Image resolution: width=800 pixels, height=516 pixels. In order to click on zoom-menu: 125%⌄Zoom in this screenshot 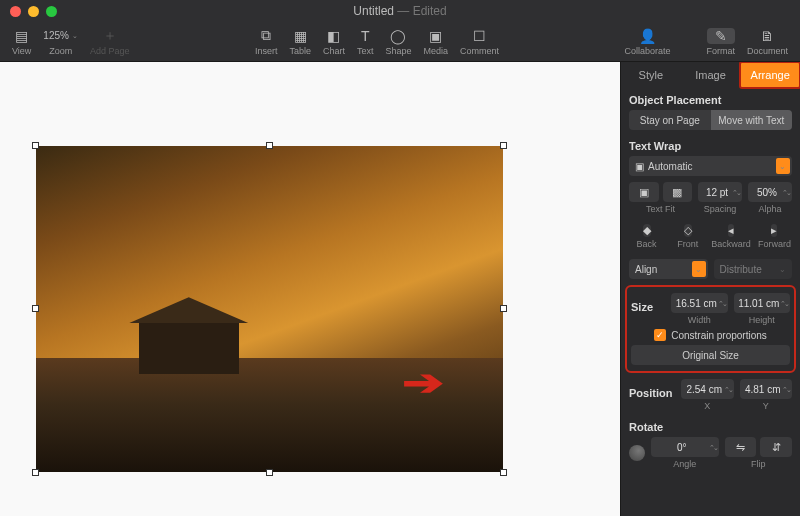, I will do `click(60, 42)`.